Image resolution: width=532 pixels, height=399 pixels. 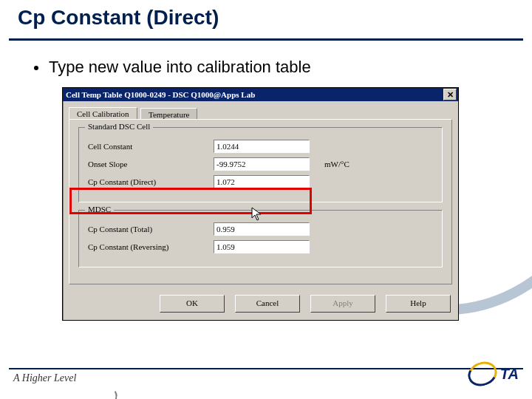 I want to click on footer-tagline: A Higher Level, so click(x=44, y=378).